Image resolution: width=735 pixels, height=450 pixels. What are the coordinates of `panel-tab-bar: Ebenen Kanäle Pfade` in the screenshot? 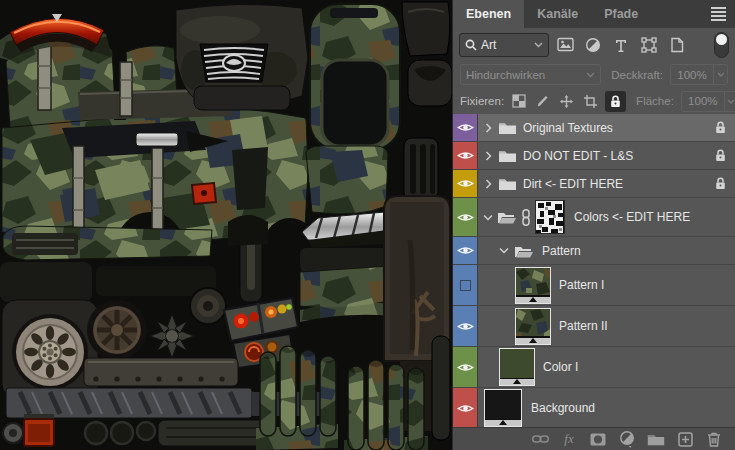 It's located at (594, 14).